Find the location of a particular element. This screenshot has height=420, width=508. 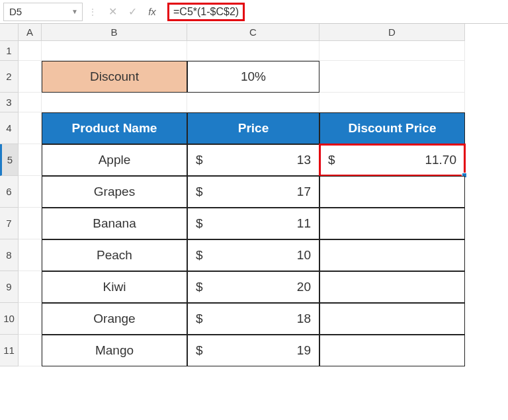

price-value: 17 is located at coordinates (304, 192).